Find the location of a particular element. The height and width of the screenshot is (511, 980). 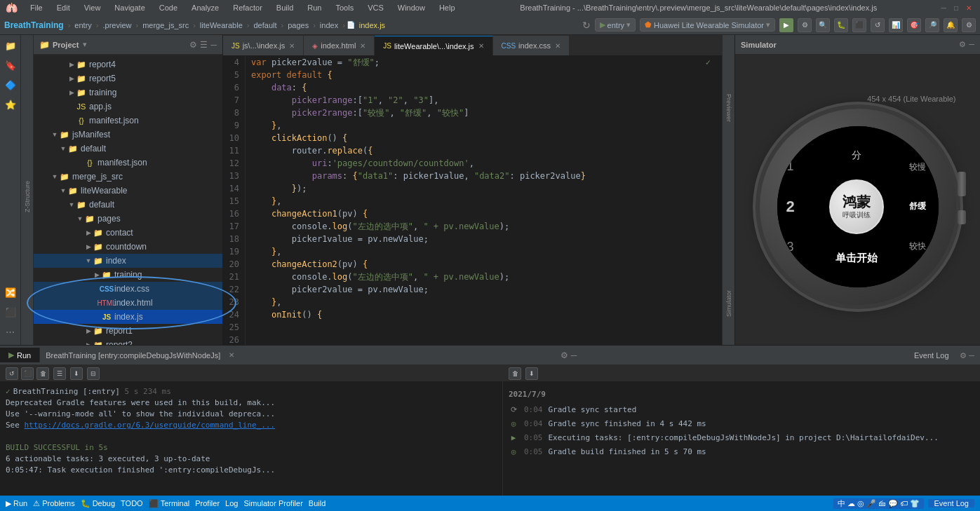

tree-item-countdown: ▶ 📁 countdown is located at coordinates (128, 247).